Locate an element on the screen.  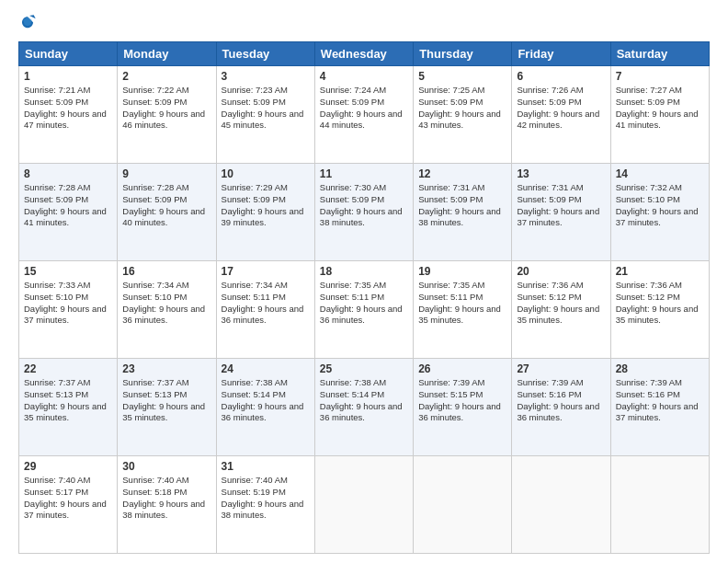
weekday-thursday: Thursday is located at coordinates (463, 54).